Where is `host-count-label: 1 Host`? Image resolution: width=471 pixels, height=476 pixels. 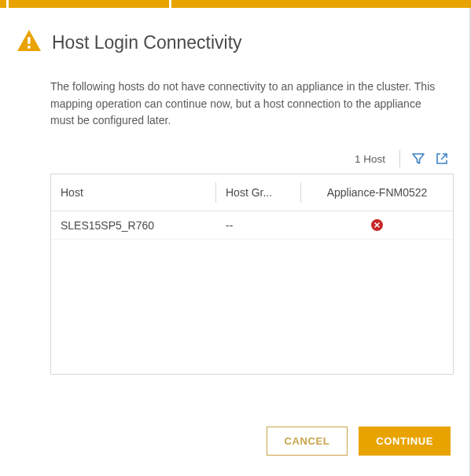
host-count-label: 1 Host is located at coordinates (370, 159).